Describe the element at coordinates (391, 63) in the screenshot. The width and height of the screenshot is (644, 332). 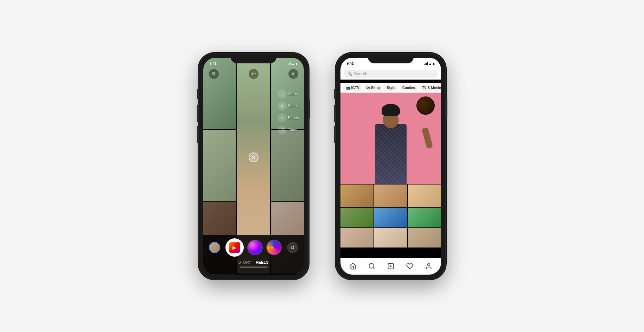
I see `status-bar-explore: 9:41 ▲ ▮` at that location.